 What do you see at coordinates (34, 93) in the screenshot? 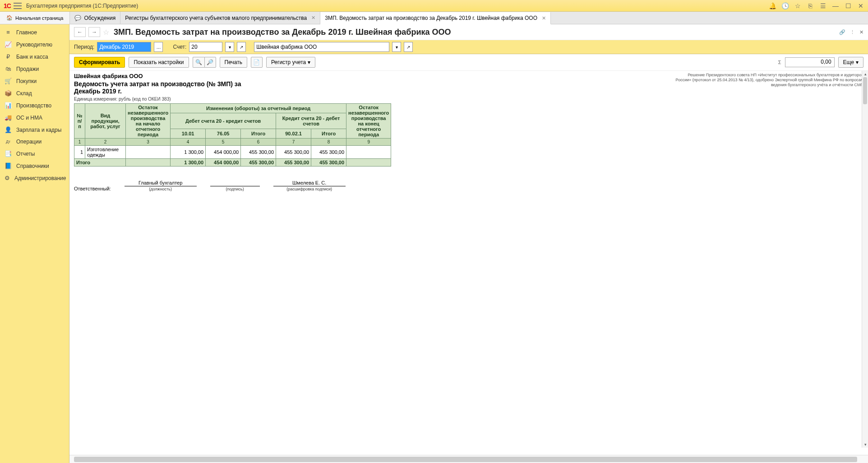
I see `sidebar-item-warehouse: 📦Склад` at bounding box center [34, 93].